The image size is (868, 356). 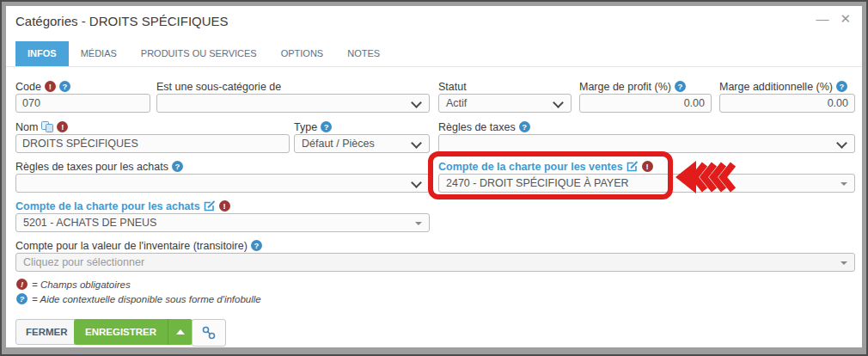 What do you see at coordinates (435, 262) in the screenshot?
I see `inventory-account-select: Cliquez pour sélectionner` at bounding box center [435, 262].